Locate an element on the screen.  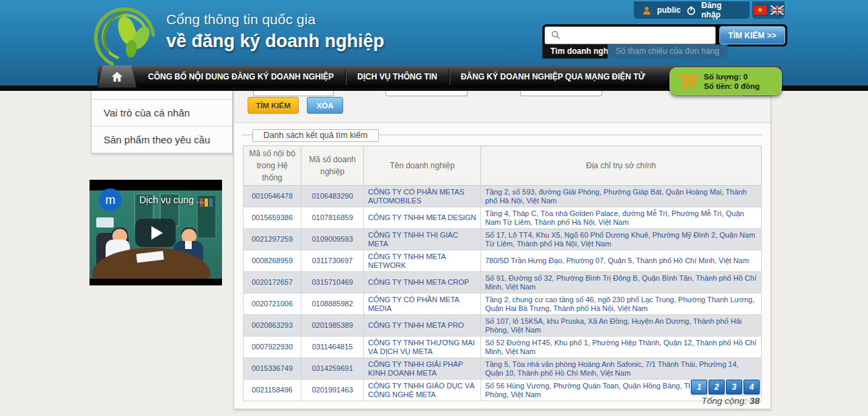
cell-enterprise-id: 0108885982 is located at coordinates (332, 304).